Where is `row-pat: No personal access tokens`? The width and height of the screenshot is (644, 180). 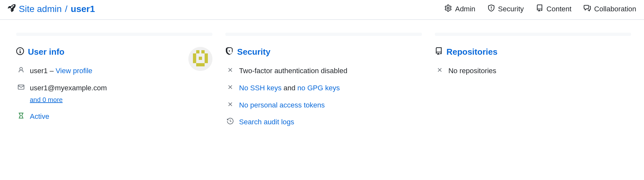 row-pat: No personal access tokens is located at coordinates (324, 106).